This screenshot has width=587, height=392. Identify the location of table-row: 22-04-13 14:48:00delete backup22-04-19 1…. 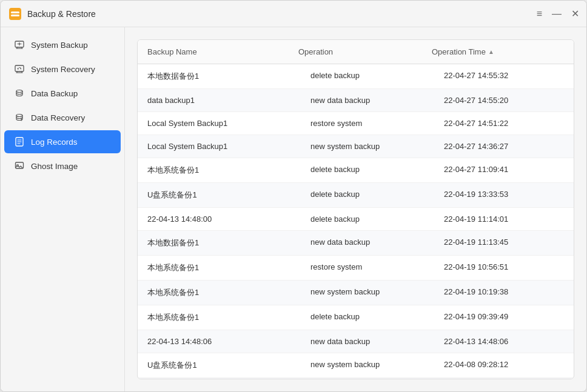
(355, 219).